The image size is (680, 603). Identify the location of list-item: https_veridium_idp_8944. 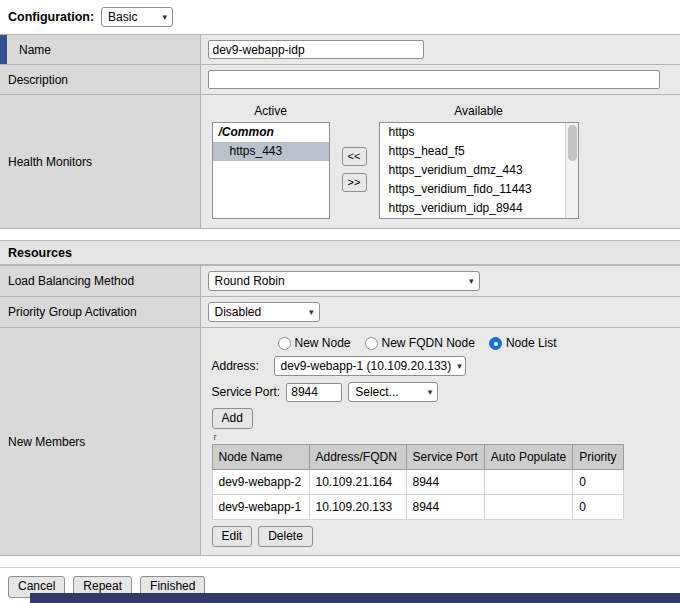
(479, 208).